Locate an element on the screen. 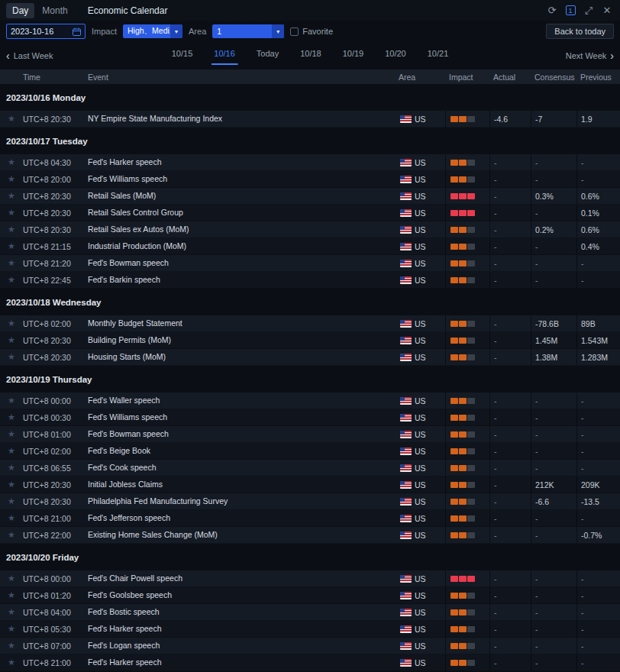  refresh-icon: ⟳ is located at coordinates (552, 11).